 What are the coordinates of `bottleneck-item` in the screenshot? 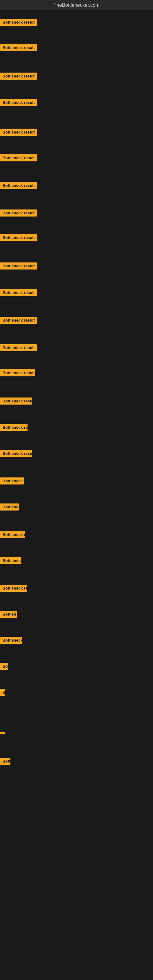 It's located at (2, 733).